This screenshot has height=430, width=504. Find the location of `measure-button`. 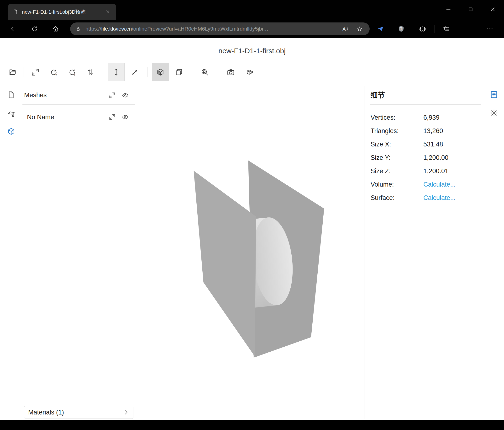

measure-button is located at coordinates (135, 72).